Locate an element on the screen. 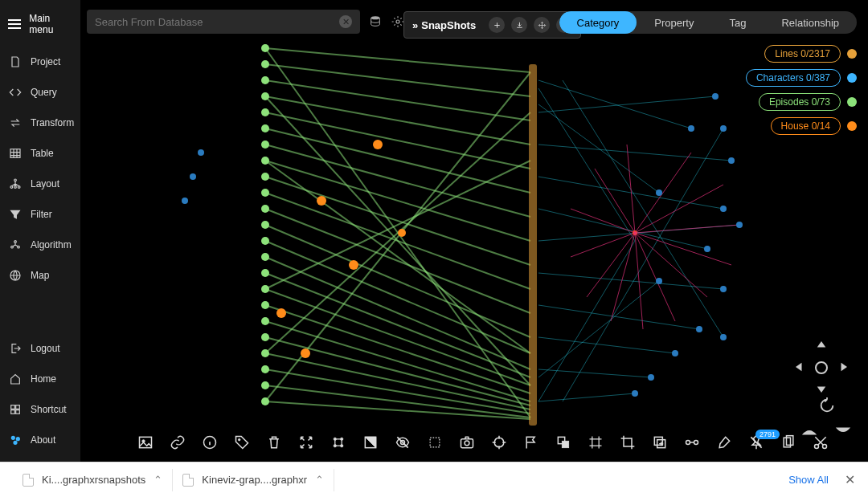 Image resolution: width=868 pixels, height=497 pixels. tab-tag: Tag is located at coordinates (738, 22).